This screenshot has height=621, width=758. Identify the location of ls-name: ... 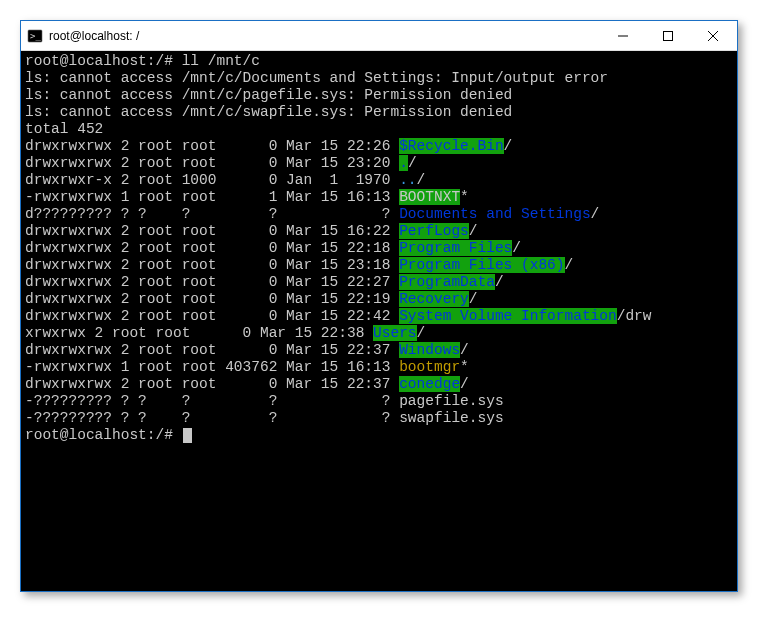
(408, 180).